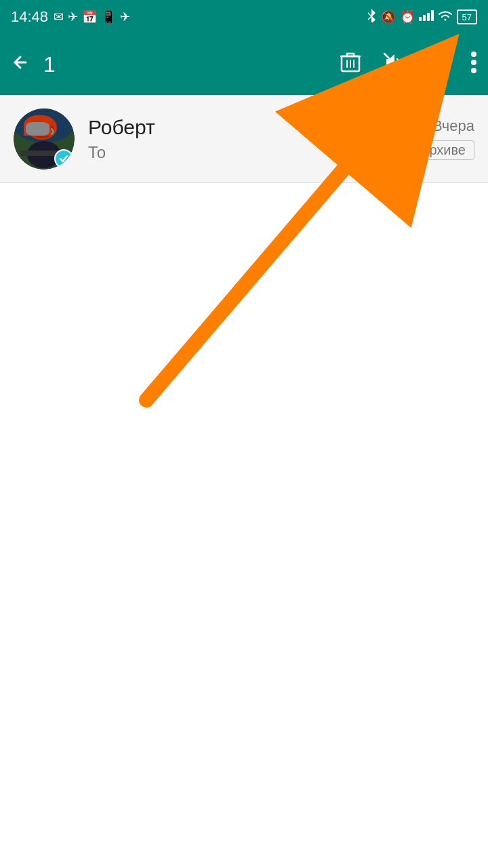 The height and width of the screenshot is (868, 488). I want to click on notify-off-icon: 🔕, so click(388, 17).